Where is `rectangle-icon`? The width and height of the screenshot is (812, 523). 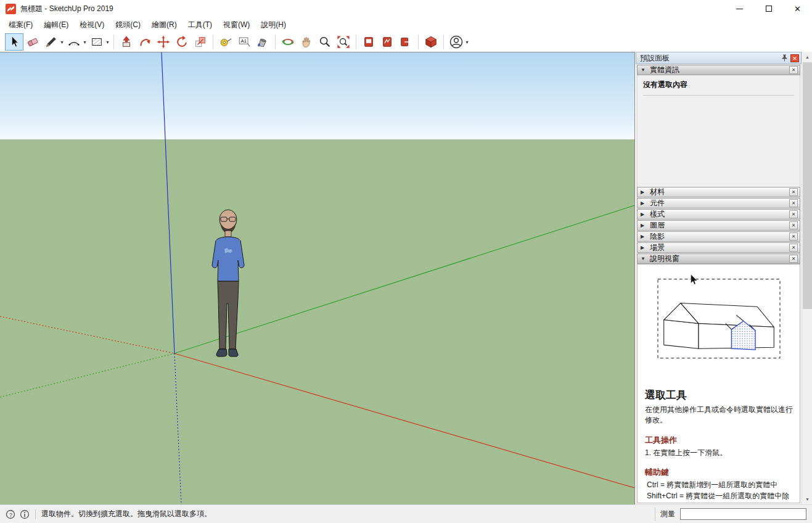 rectangle-icon is located at coordinates (97, 42).